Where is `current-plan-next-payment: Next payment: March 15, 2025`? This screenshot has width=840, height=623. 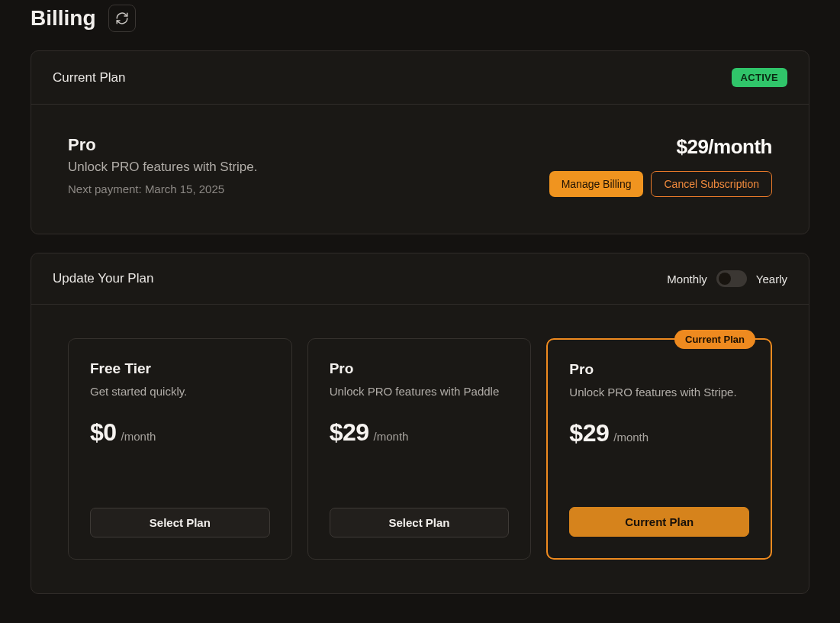 current-plan-next-payment: Next payment: March 15, 2025 is located at coordinates (163, 189).